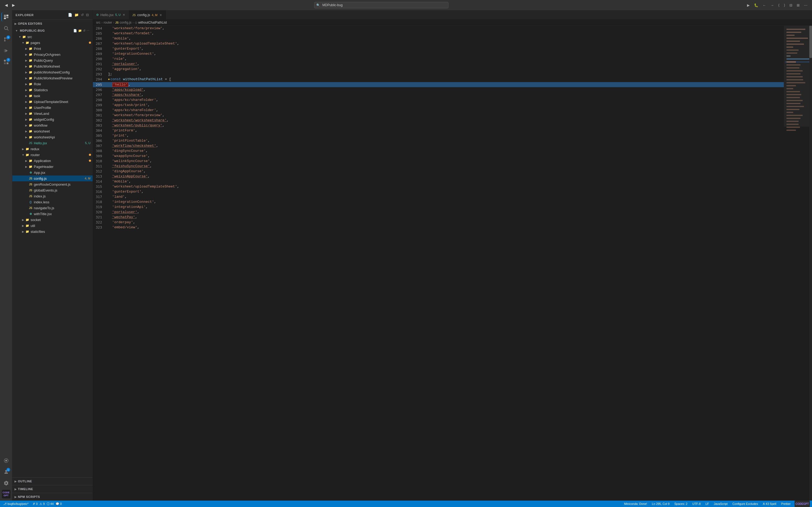  What do you see at coordinates (75, 31) in the screenshot?
I see `new-file-repo-button: 📄` at bounding box center [75, 31].